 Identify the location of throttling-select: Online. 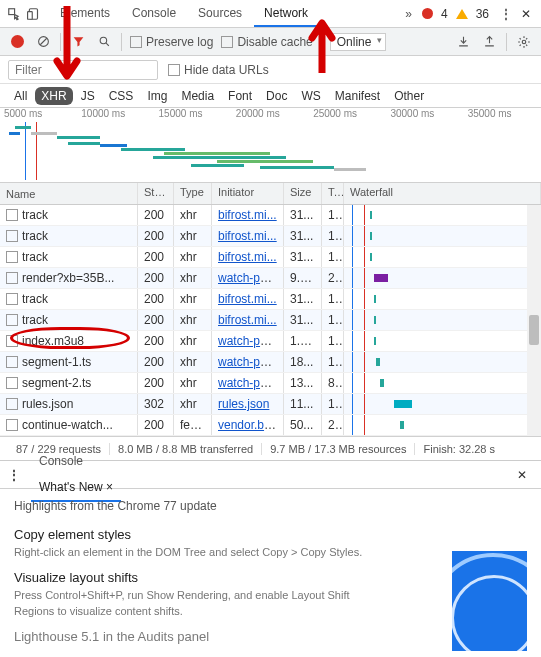
(358, 42).